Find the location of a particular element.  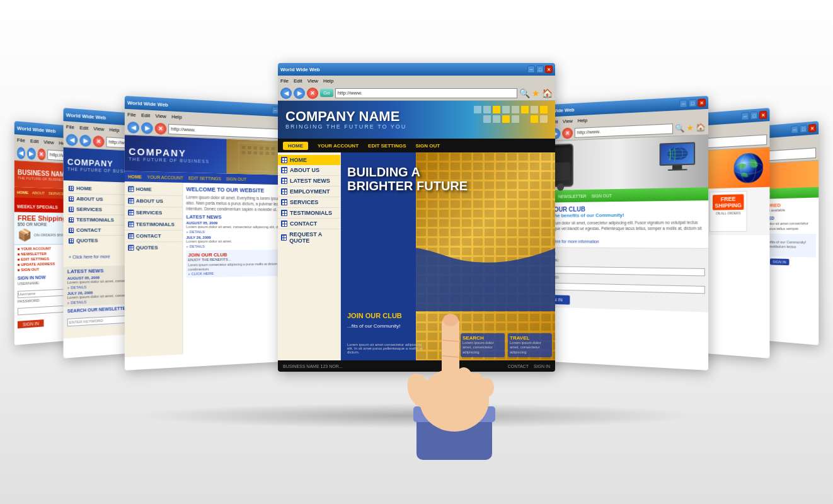

toolbar-main: ◀ ▶ ✕ Go 🔍 ★ 🏠 is located at coordinates (417, 93).